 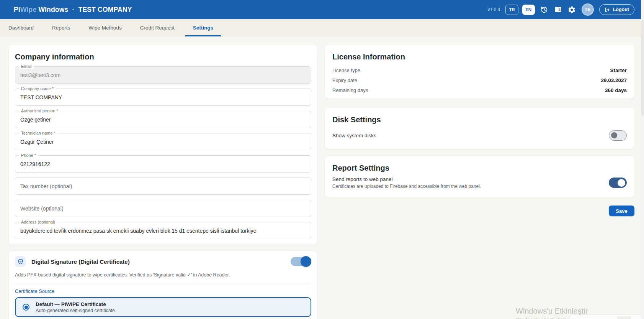 I want to click on logout-arrow-icon, so click(x=607, y=10).